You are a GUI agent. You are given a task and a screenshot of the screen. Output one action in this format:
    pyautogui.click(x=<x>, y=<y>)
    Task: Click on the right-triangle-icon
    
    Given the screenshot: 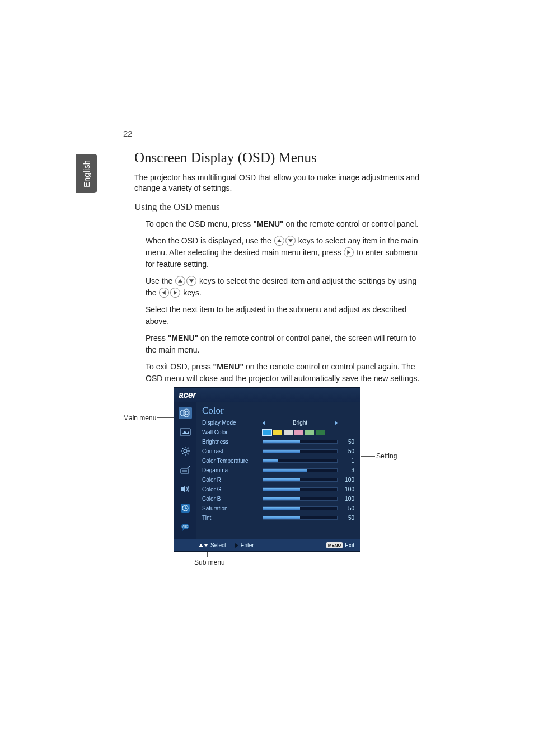 What is the action you would take?
    pyautogui.click(x=237, y=546)
    